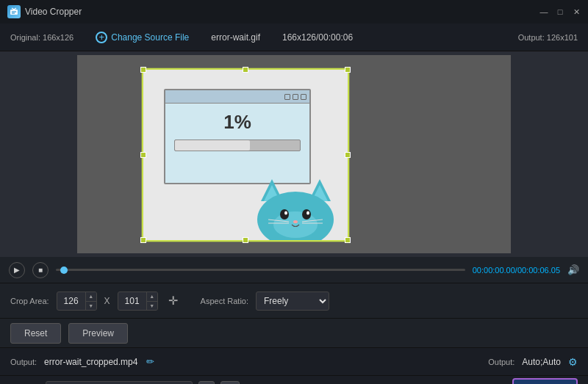 The image size is (588, 384). Describe the element at coordinates (294, 37) in the screenshot. I see `header-bar: Original: 166x126 + Change Source File e…` at that location.